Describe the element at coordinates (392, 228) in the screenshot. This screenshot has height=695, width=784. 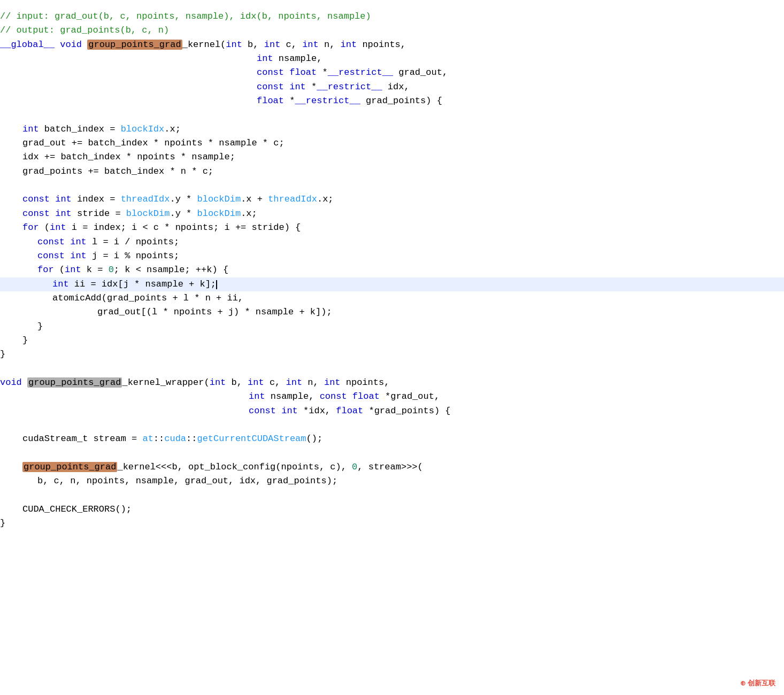
I see `code-line: for (int i = index; i < c * npoints; i +…` at that location.